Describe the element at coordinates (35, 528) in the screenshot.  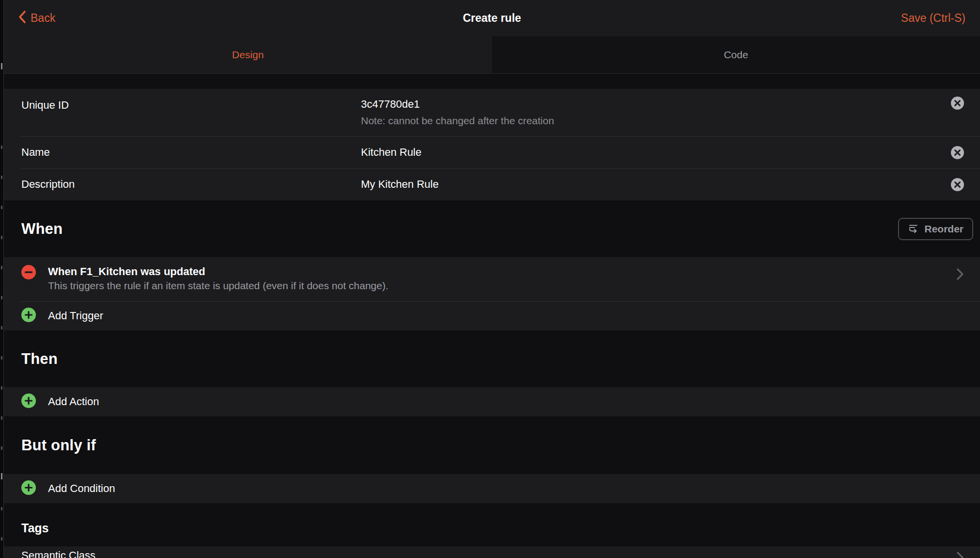
I see `tags-heading: Tags` at that location.